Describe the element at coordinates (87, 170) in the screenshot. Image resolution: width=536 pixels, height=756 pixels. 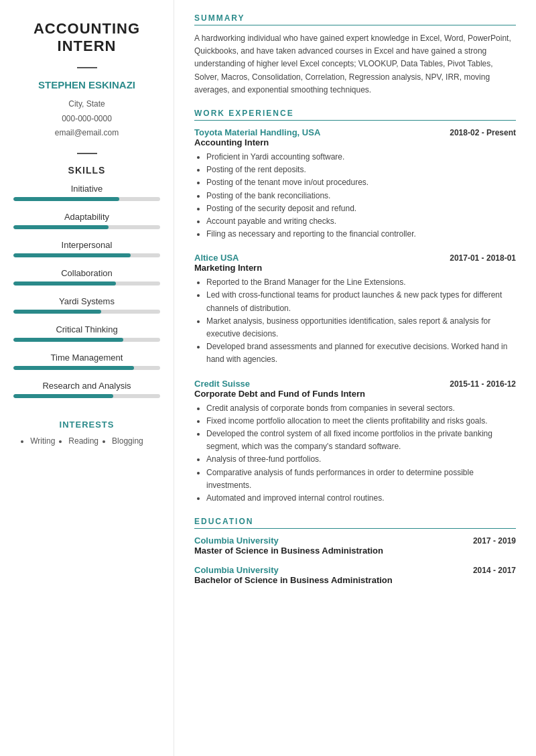
I see `skills-section-title: SKILLS` at that location.